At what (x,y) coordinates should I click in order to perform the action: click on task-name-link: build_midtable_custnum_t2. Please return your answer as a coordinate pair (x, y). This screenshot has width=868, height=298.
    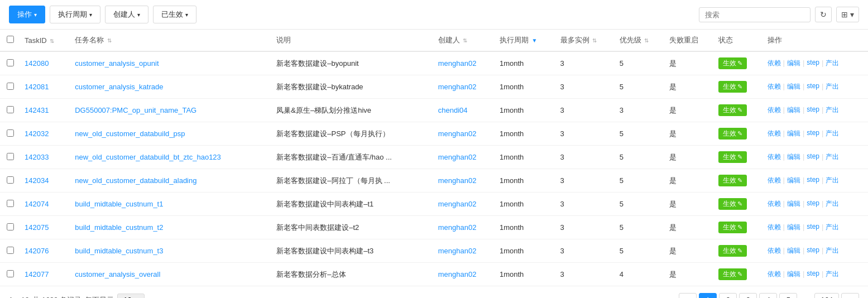
    Looking at the image, I should click on (119, 228).